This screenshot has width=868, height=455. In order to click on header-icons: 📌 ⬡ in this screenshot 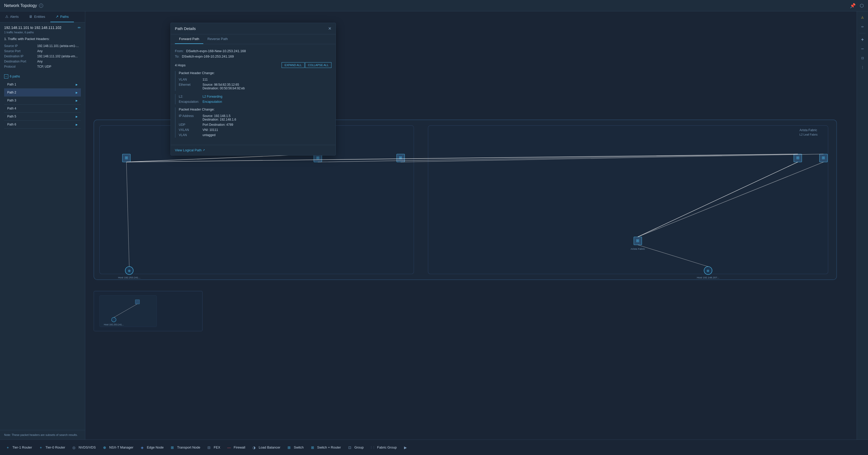, I will do `click(857, 5)`.